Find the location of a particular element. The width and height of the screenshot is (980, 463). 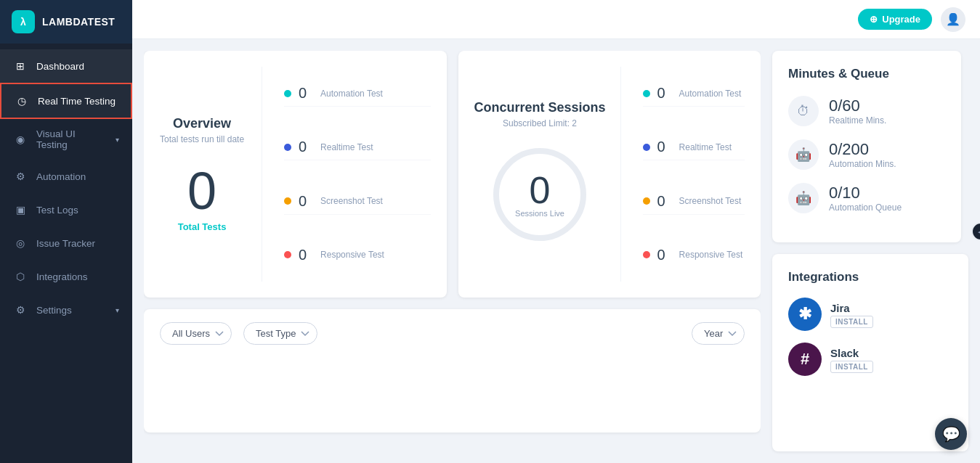

dot-con-screenshot is located at coordinates (647, 201).